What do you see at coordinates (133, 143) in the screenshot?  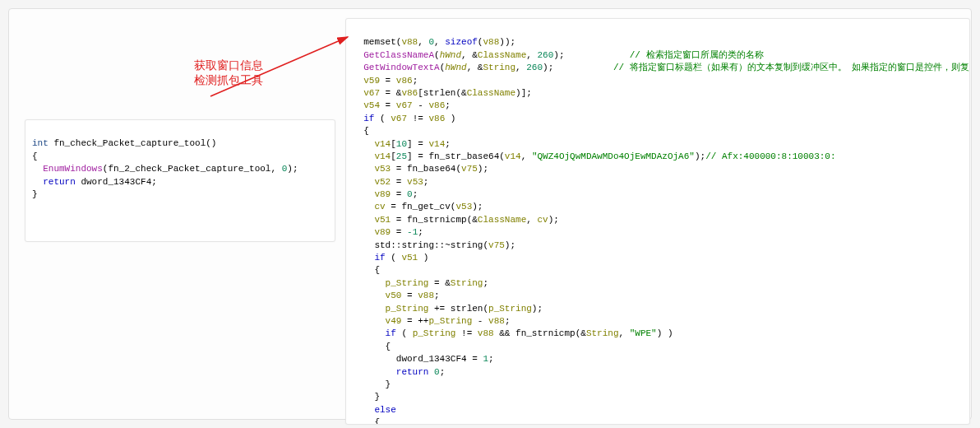 I see `code-token: fn_check_Packet_capture_tool()` at bounding box center [133, 143].